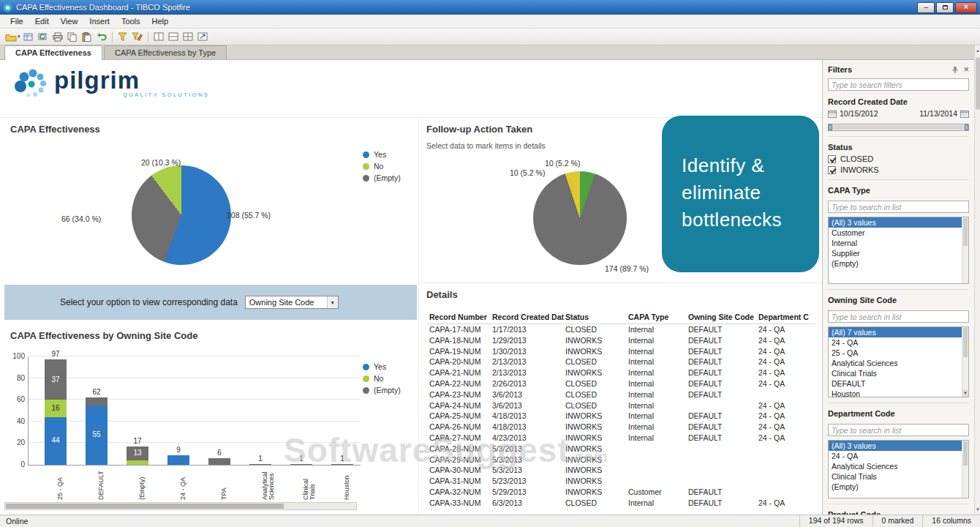 The width and height of the screenshot is (980, 527). What do you see at coordinates (332, 302) in the screenshot?
I see `chevron-down-icon: ▼` at bounding box center [332, 302].